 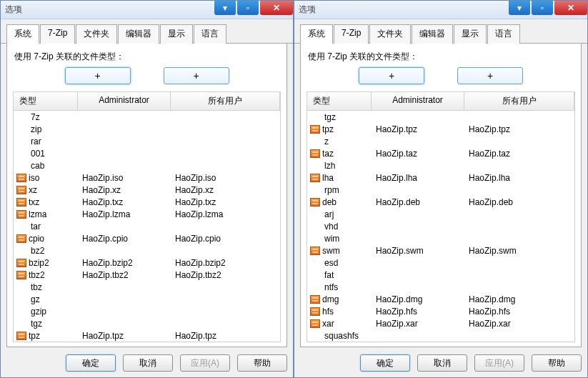 What do you see at coordinates (441, 202) in the screenshot?
I see `table-row: debHaoZip.debHaoZip.deb` at bounding box center [441, 202].